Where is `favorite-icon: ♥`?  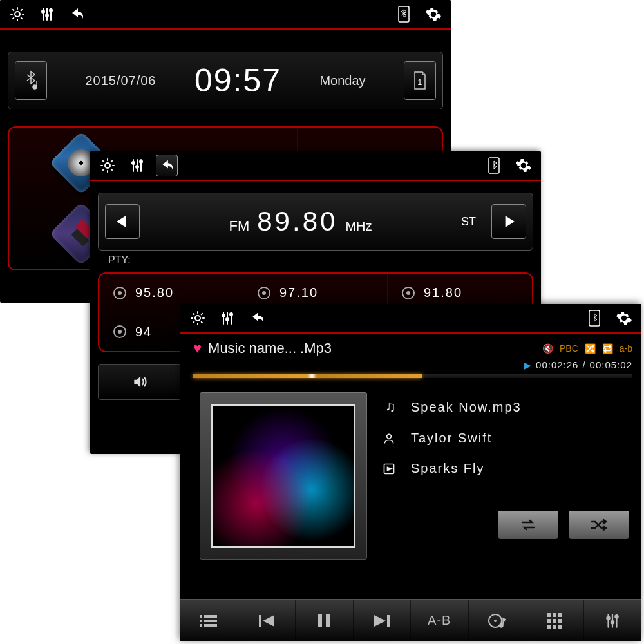 favorite-icon: ♥ is located at coordinates (197, 348).